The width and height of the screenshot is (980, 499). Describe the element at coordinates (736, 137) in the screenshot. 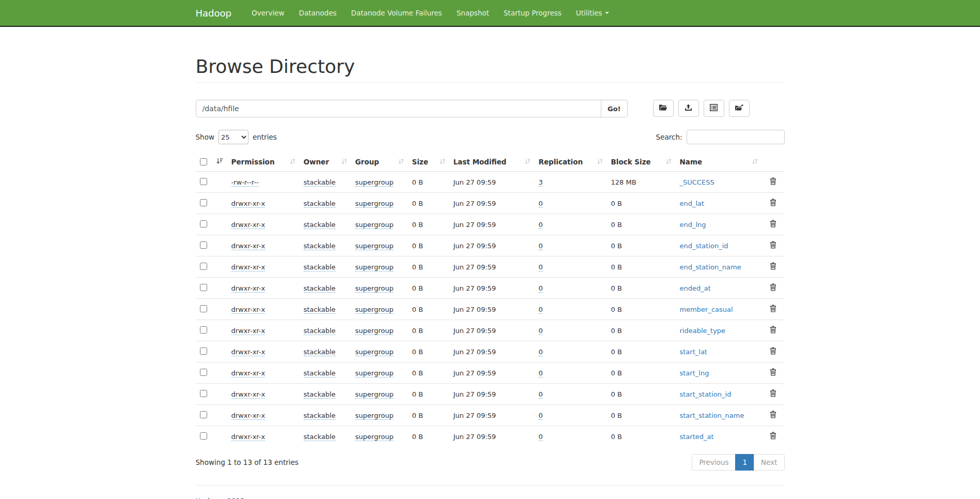

I see `search-input` at that location.